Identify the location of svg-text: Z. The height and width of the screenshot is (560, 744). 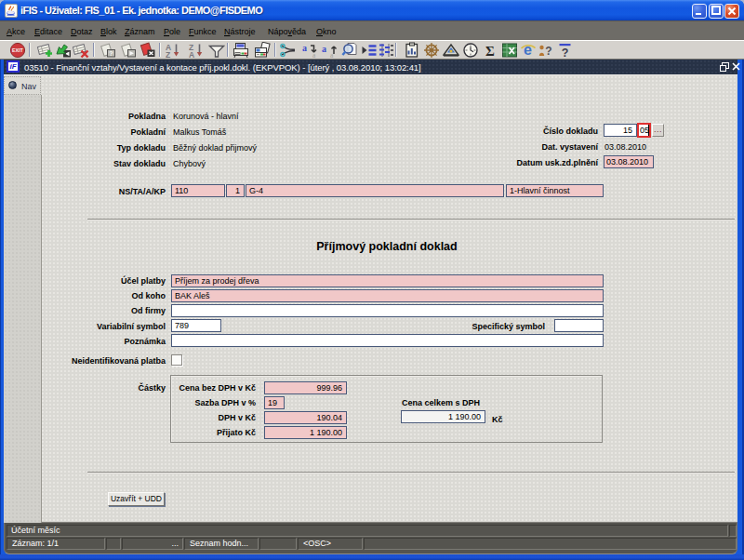
(167, 55).